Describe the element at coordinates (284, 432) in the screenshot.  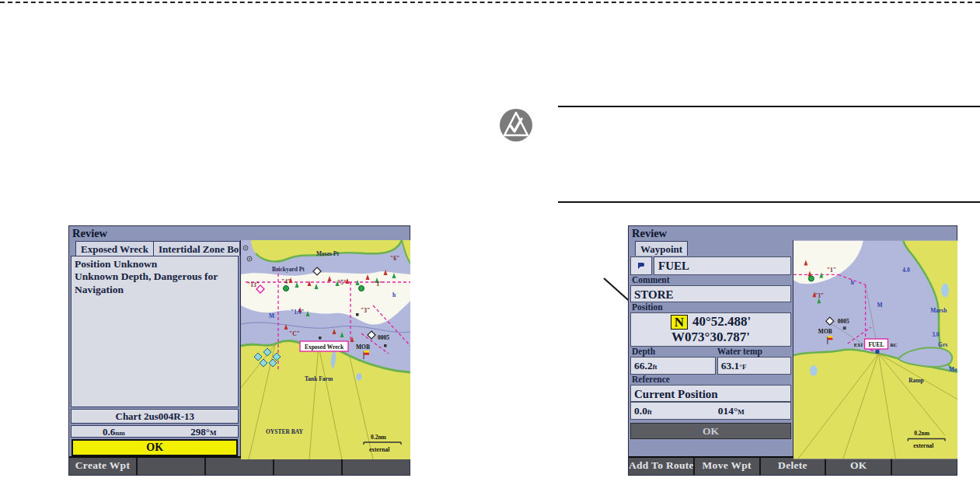
I see `map-label: OYSTER BAY` at that location.